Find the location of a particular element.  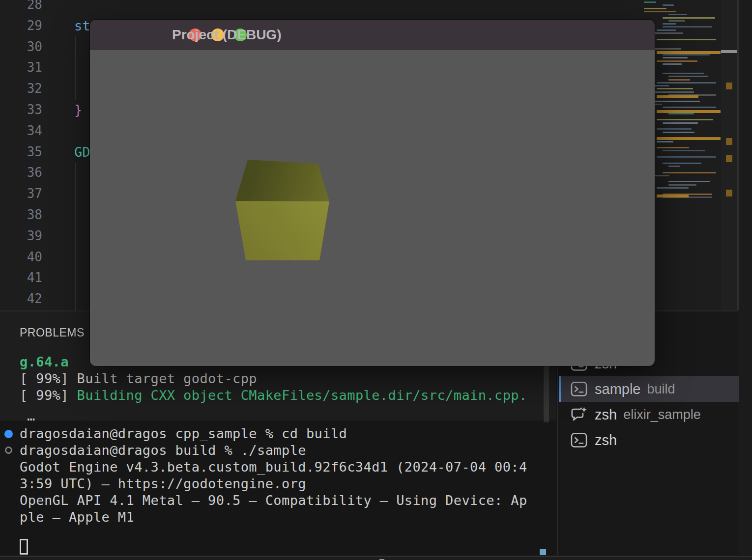

line-number: 40 is located at coordinates (26, 257).